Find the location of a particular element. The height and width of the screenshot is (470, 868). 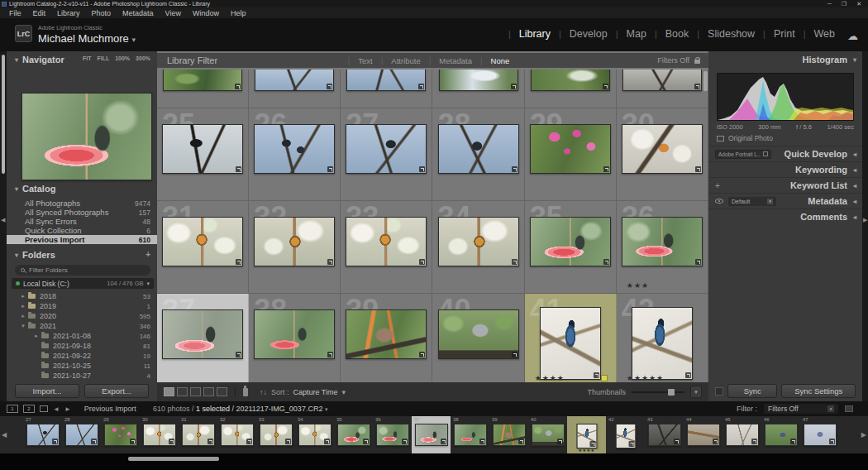

filmstrip-thumbnail-cell: 32 is located at coordinates (236, 435).